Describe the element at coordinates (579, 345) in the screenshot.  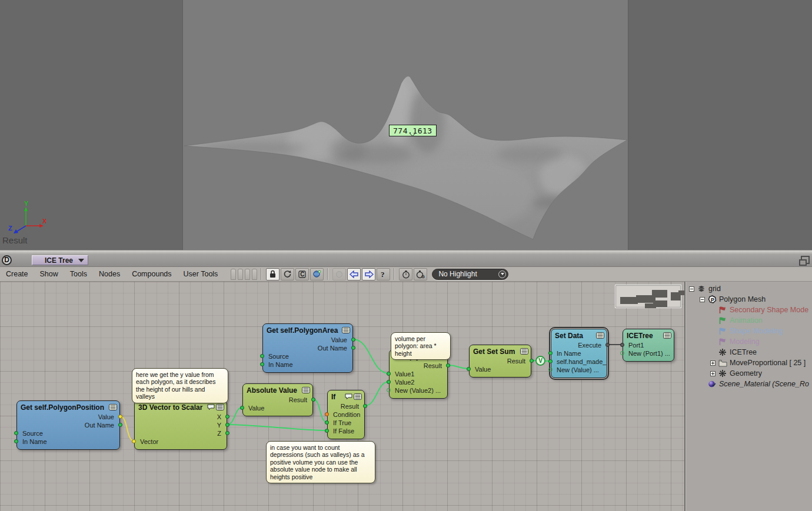
I see `port-execute: Execute` at that location.